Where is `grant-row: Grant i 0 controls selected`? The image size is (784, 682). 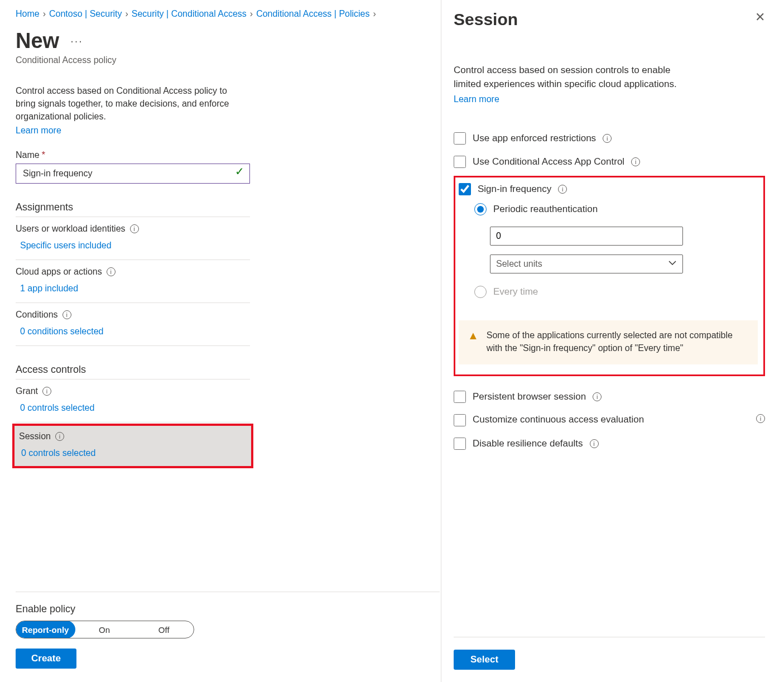
grant-row: Grant i 0 controls selected is located at coordinates (133, 401).